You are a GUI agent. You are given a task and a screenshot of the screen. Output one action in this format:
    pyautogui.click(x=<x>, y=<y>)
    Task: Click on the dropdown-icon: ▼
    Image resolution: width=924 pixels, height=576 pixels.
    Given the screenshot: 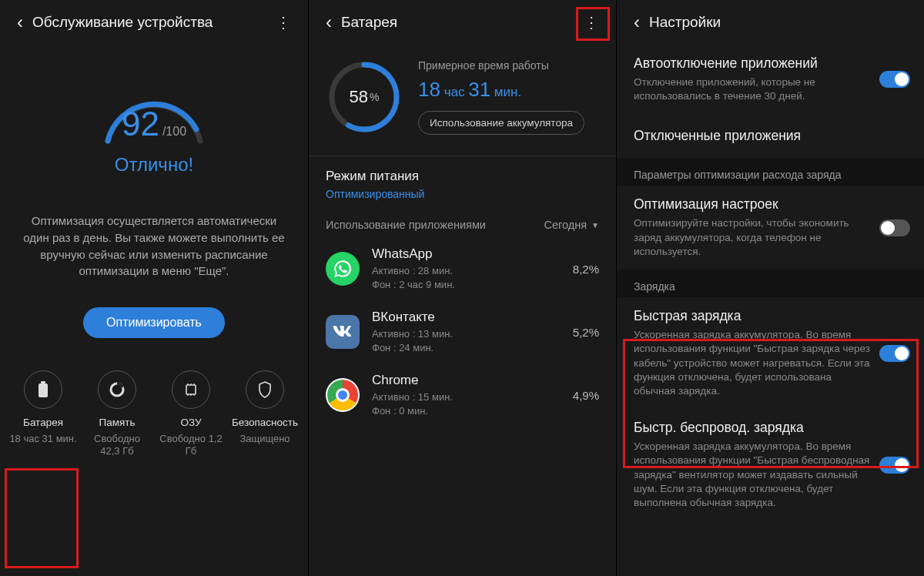 What is the action you would take?
    pyautogui.click(x=595, y=225)
    